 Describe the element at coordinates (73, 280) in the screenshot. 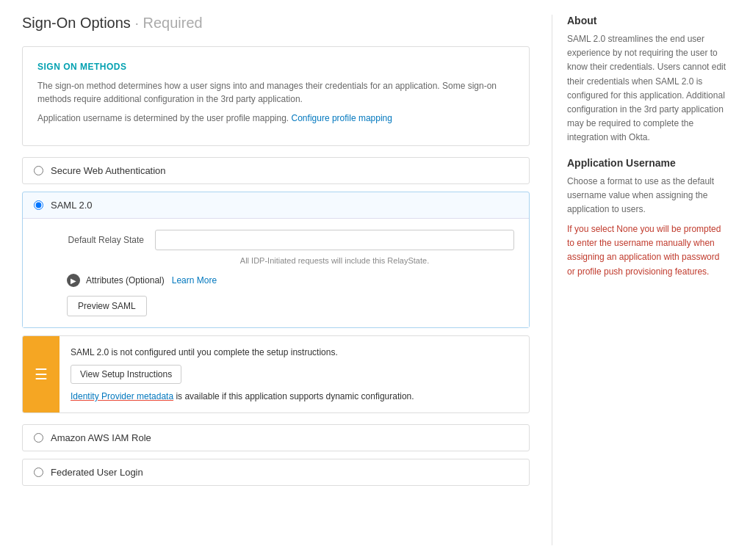

I see `arrow-icon: ▶` at that location.